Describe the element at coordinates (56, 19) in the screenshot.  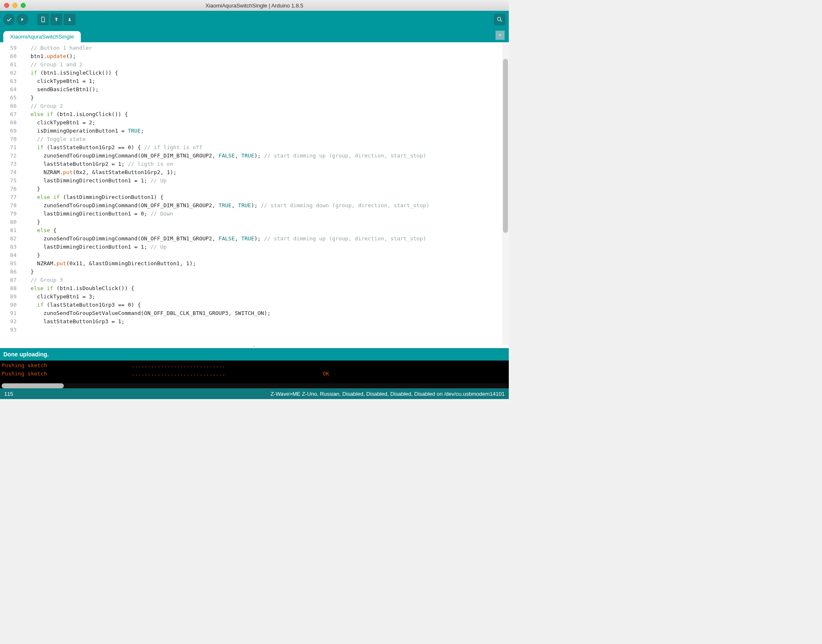
I see `arrow-up-icon` at that location.